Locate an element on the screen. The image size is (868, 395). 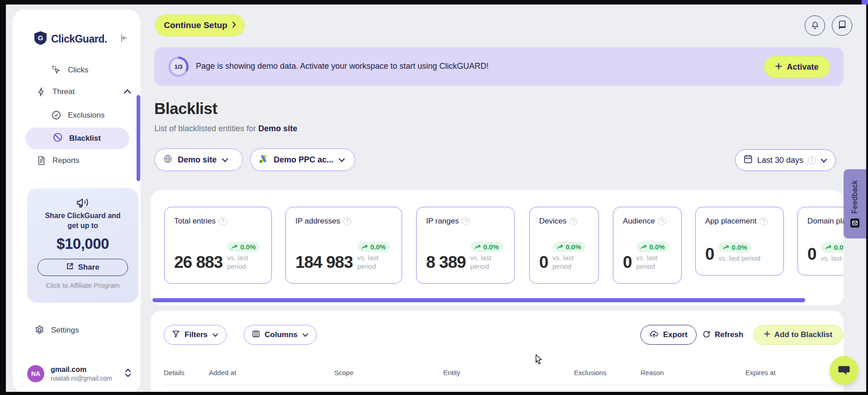
stat-caption: vs. last per is located at coordinates (832, 258).